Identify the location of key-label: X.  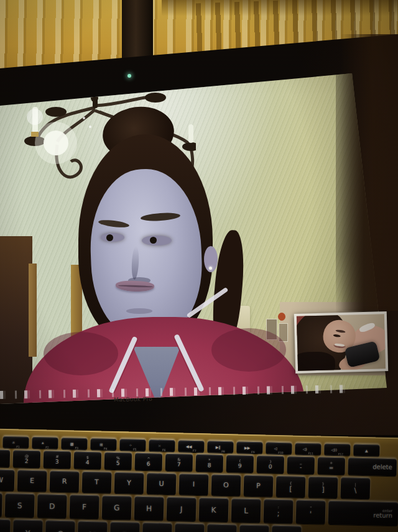
(27, 531).